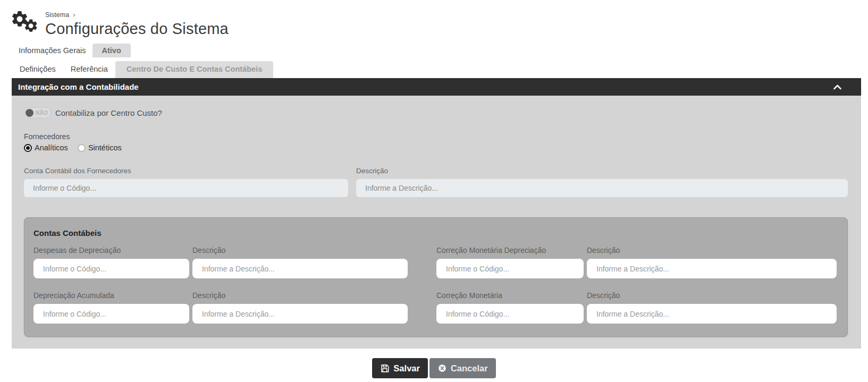  What do you see at coordinates (602, 188) in the screenshot?
I see `descricao-input` at bounding box center [602, 188].